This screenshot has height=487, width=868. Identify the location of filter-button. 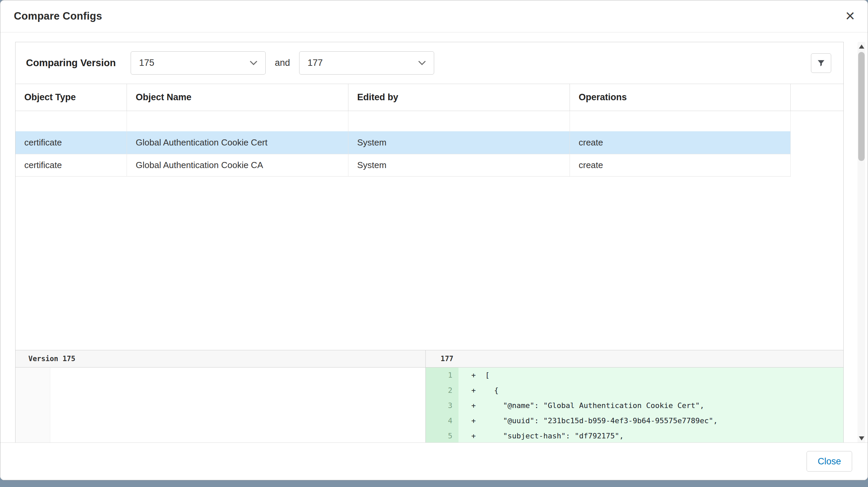
(821, 63).